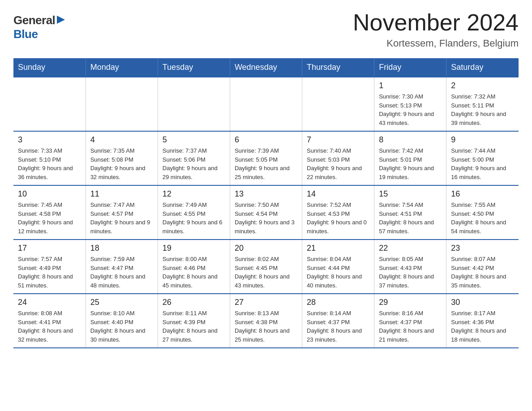  Describe the element at coordinates (339, 321) in the screenshot. I see `calendar-cell: 28Sunrise: 8:14 AM Sunset: 4:37 PM Dayli…` at that location.